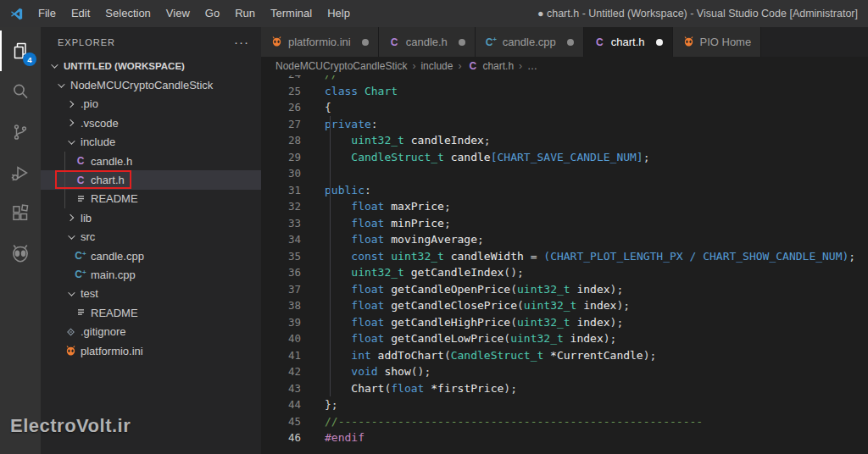  I want to click on line-number: 40, so click(281, 339).